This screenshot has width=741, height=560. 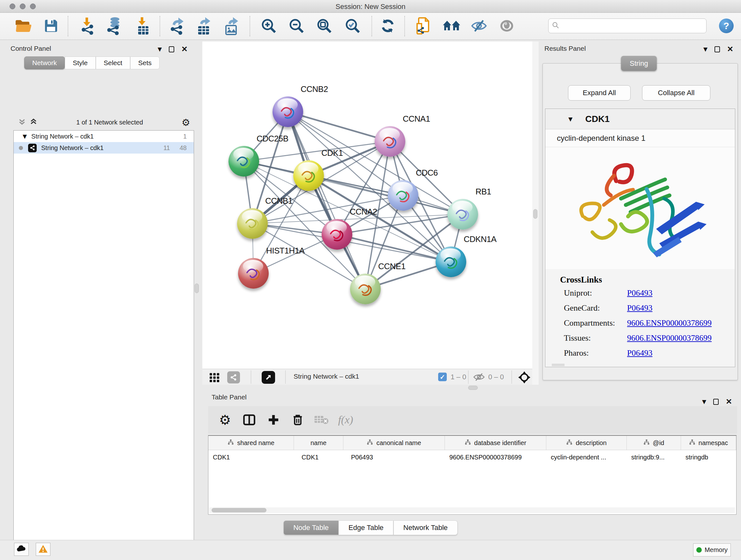 What do you see at coordinates (204, 26) in the screenshot?
I see `export-table-button` at bounding box center [204, 26].